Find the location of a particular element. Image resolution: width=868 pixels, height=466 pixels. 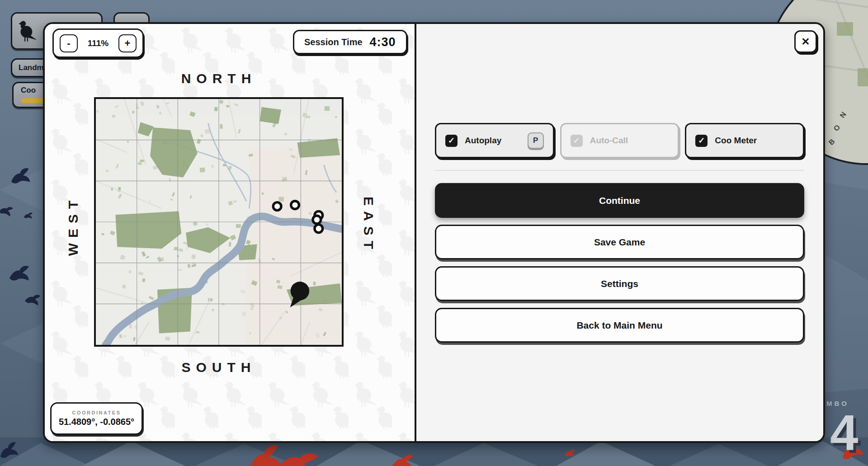

coordinates-value: 51.4809°, -0.0865° is located at coordinates (97, 422).